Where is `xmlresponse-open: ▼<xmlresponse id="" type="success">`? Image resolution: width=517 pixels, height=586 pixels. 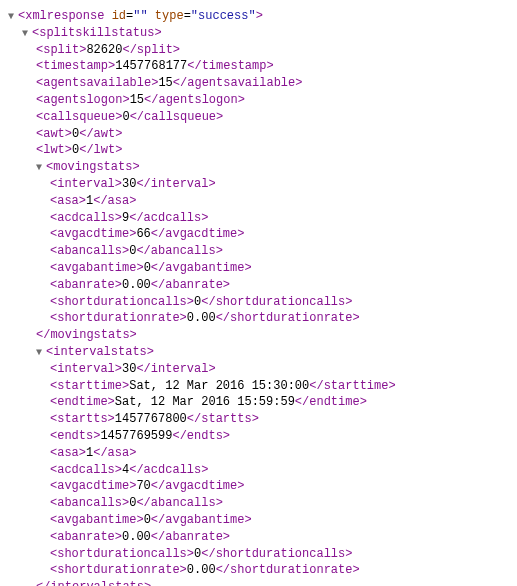 xmlresponse-open: ▼<xmlresponse id="" type="success"> is located at coordinates (258, 16).